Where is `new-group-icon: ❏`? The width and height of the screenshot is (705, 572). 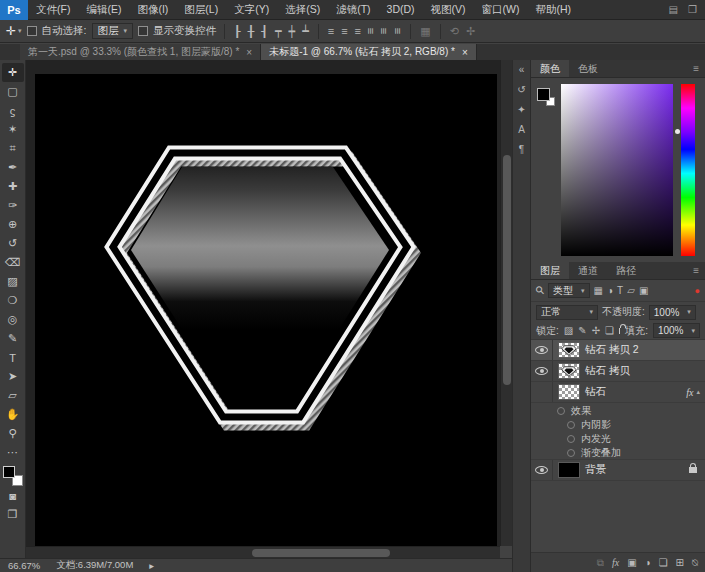
new-group-icon: ❏ is located at coordinates (664, 562).